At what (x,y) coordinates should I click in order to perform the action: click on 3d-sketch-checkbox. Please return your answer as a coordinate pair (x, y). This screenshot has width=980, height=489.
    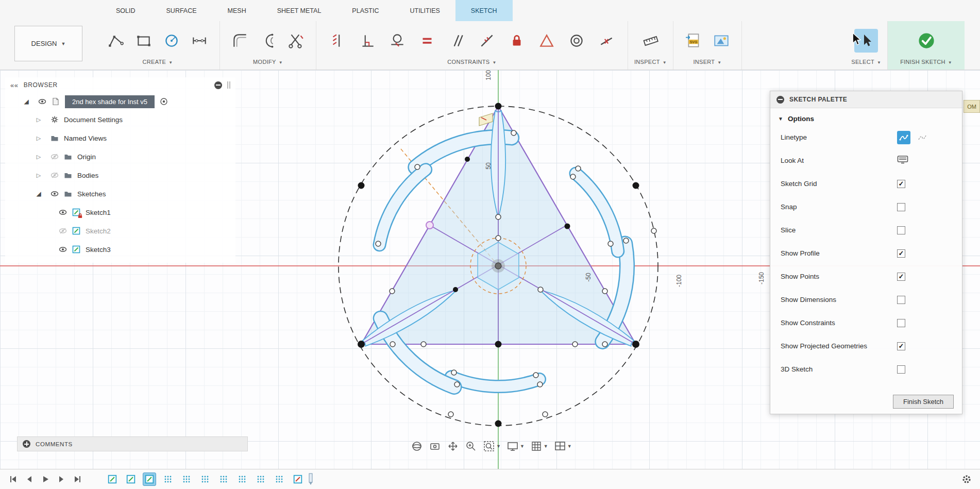
    Looking at the image, I should click on (901, 369).